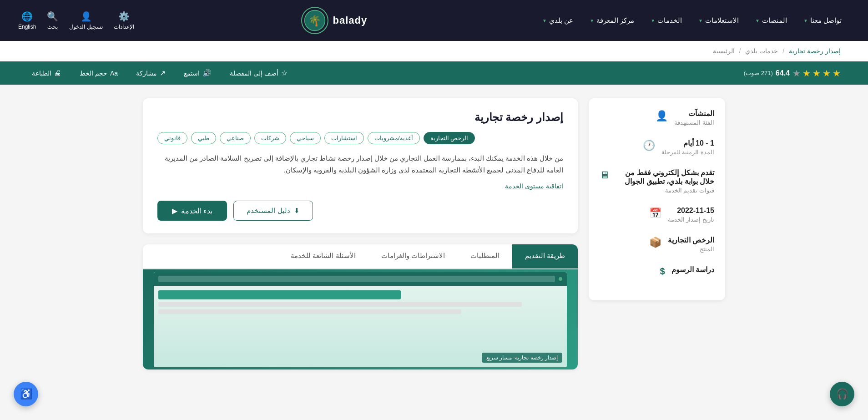 The height and width of the screenshot is (420, 868). Describe the element at coordinates (657, 181) in the screenshot. I see `sidebar-channel: تقدم بشكل إلكتروني فقط من خلال بوابة بلد…` at that location.